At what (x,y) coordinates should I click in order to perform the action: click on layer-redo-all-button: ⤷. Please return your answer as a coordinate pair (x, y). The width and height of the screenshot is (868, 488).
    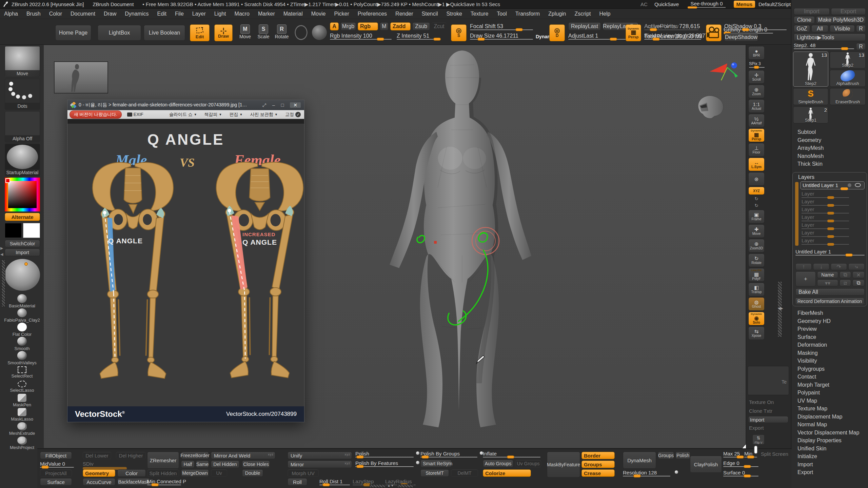
    Looking at the image, I should click on (856, 267).